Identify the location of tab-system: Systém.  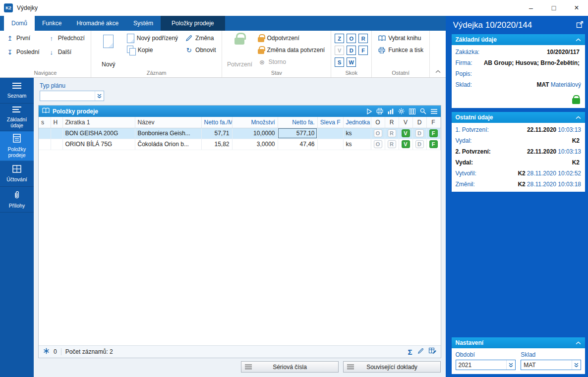
(143, 23).